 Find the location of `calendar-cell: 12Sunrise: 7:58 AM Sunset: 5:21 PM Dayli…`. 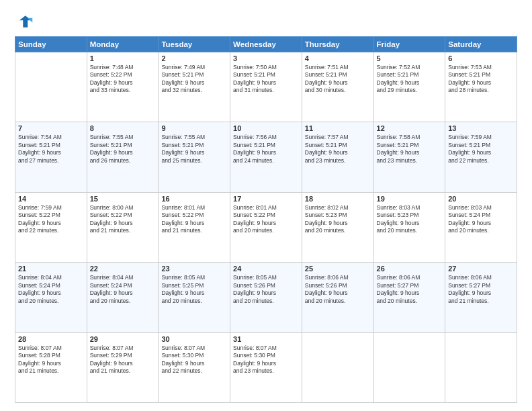

calendar-cell: 12Sunrise: 7:58 AM Sunset: 5:21 PM Dayli… is located at coordinates (410, 157).